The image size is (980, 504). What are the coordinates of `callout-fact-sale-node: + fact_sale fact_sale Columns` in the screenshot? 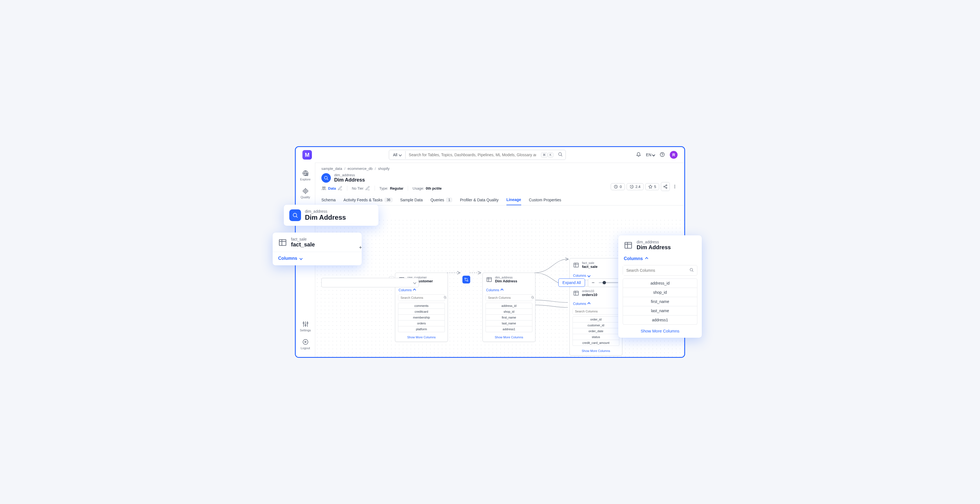 It's located at (317, 249).